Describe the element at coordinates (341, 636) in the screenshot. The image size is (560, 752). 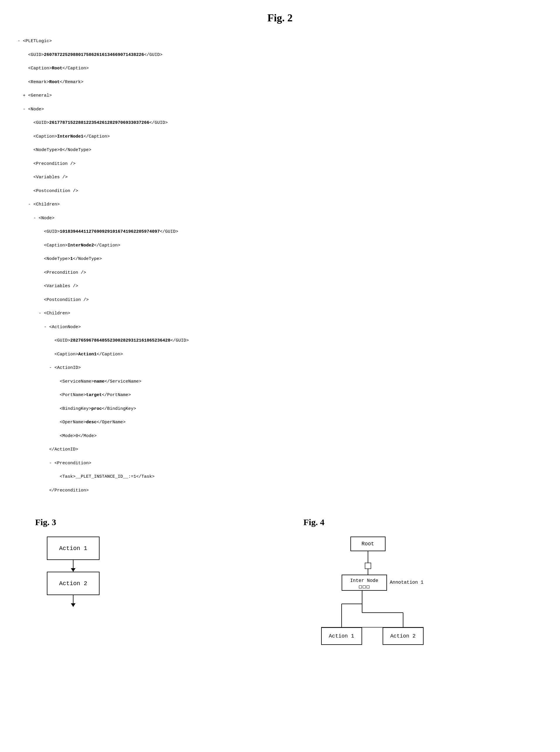
I see `fig4-action1-label: Action 1` at that location.